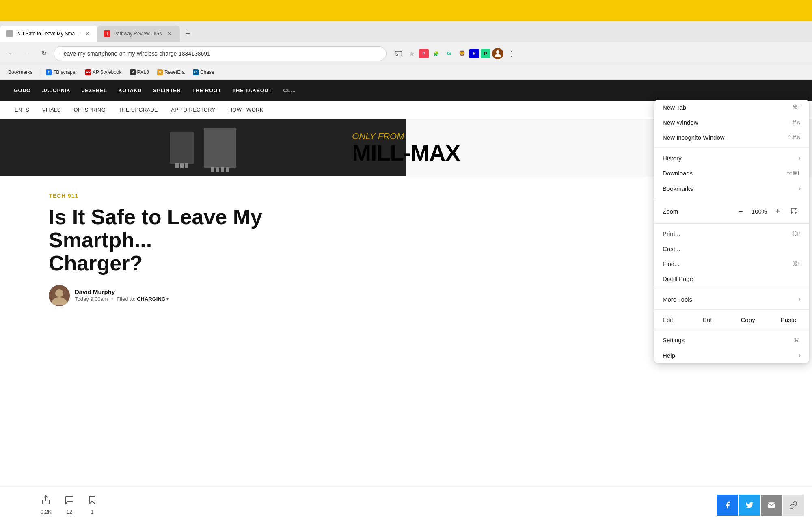 The height and width of the screenshot is (523, 812). I want to click on url-bar: -leave-my-smartphone-on-my-wireless-char…, so click(220, 54).